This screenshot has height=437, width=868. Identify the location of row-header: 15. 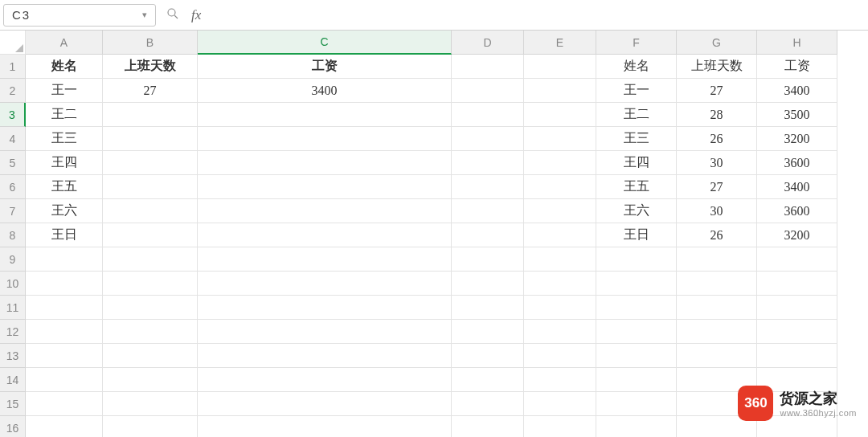
(13, 404).